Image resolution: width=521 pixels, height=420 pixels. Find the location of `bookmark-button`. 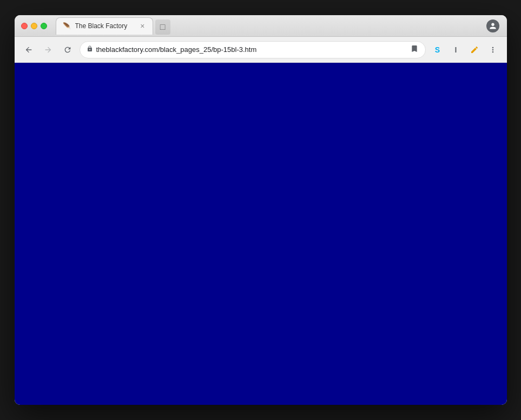

bookmark-button is located at coordinates (414, 50).